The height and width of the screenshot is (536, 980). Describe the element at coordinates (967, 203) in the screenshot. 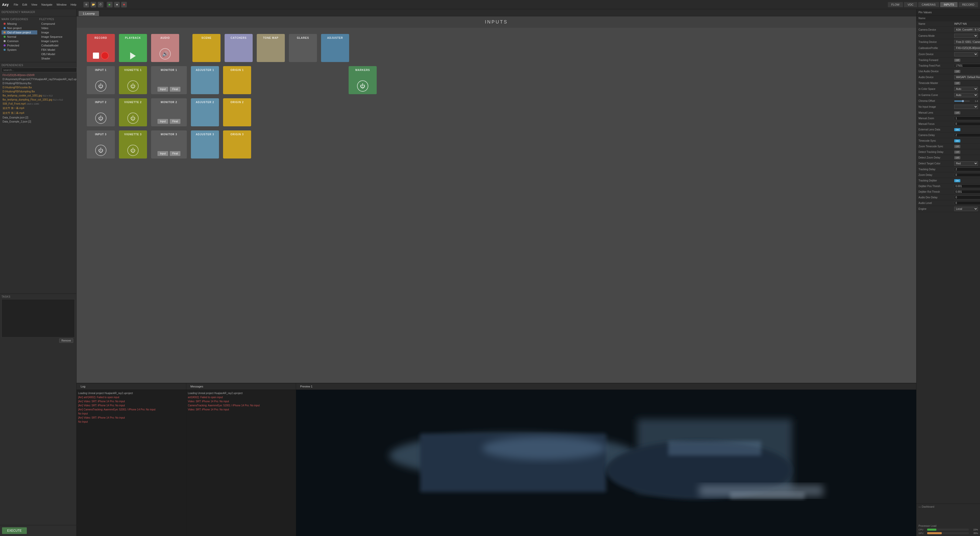

I see `pin-input-audio-level` at that location.